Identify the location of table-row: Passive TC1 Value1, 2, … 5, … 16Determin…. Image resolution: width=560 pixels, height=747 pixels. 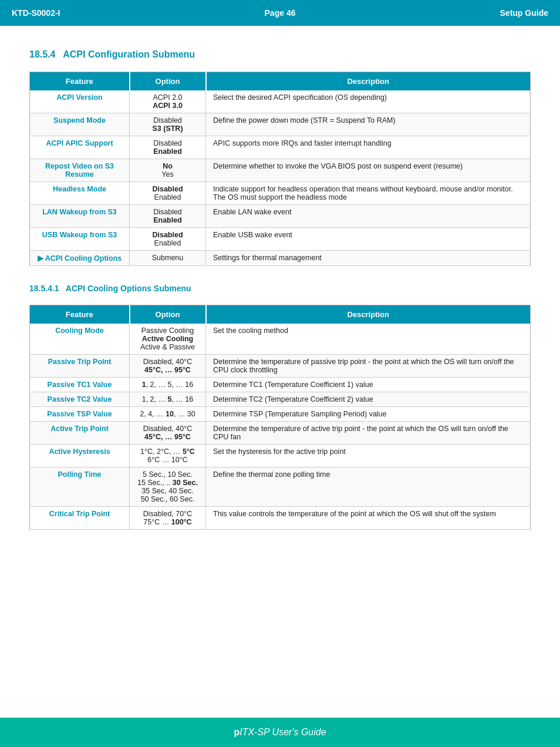
(281, 385).